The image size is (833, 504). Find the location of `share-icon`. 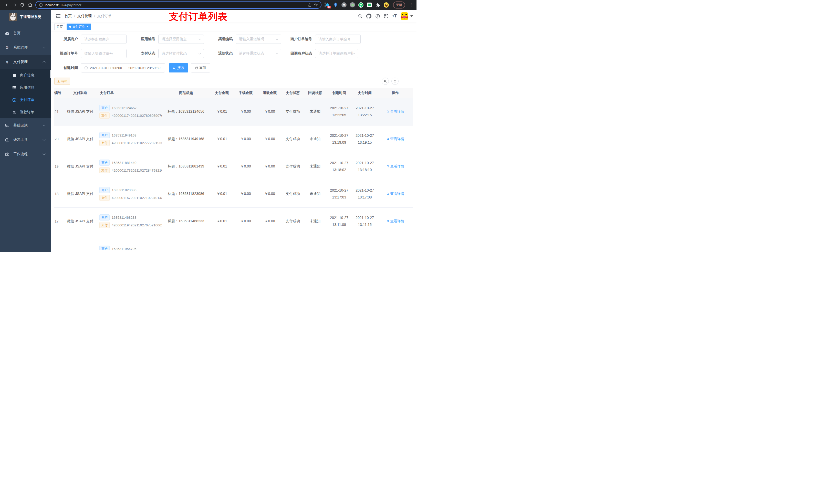

share-icon is located at coordinates (310, 5).